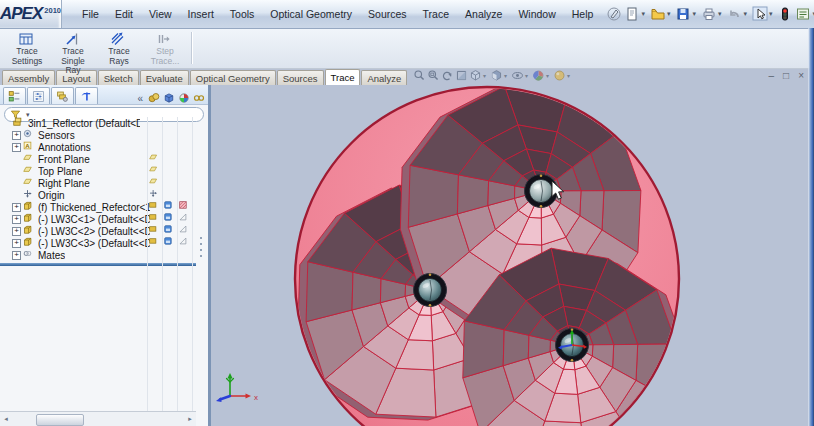 This screenshot has width=814, height=426. Describe the element at coordinates (233, 78) in the screenshot. I see `tab-optical-geometry: Optical Geometry` at that location.